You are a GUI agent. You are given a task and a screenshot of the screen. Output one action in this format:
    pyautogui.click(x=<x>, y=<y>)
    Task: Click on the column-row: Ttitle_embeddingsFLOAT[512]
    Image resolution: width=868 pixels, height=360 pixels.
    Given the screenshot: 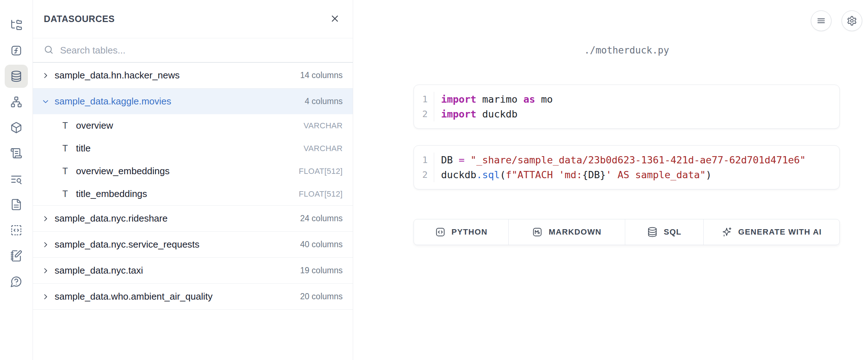 What is the action you would take?
    pyautogui.click(x=193, y=194)
    